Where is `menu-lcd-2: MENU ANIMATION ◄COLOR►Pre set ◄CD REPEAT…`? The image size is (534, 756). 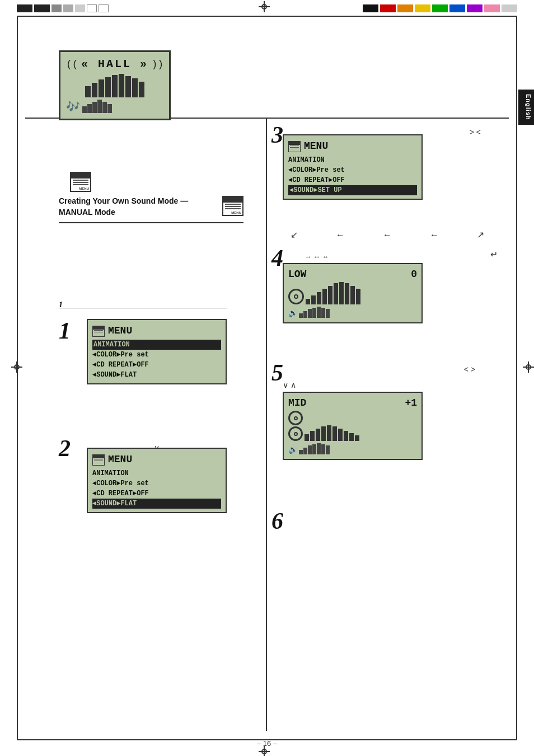
menu-lcd-2: MENU ANIMATION ◄COLOR►Pre set ◄CD REPEAT… is located at coordinates (157, 480).